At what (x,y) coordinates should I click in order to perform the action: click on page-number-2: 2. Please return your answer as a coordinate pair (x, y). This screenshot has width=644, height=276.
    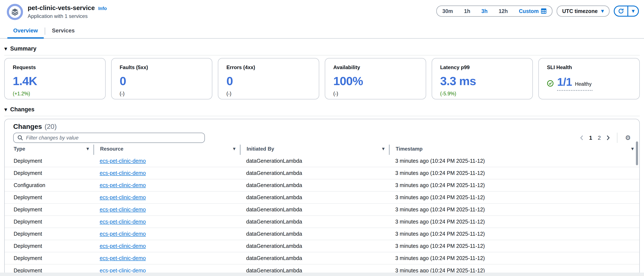
    Looking at the image, I should click on (599, 138).